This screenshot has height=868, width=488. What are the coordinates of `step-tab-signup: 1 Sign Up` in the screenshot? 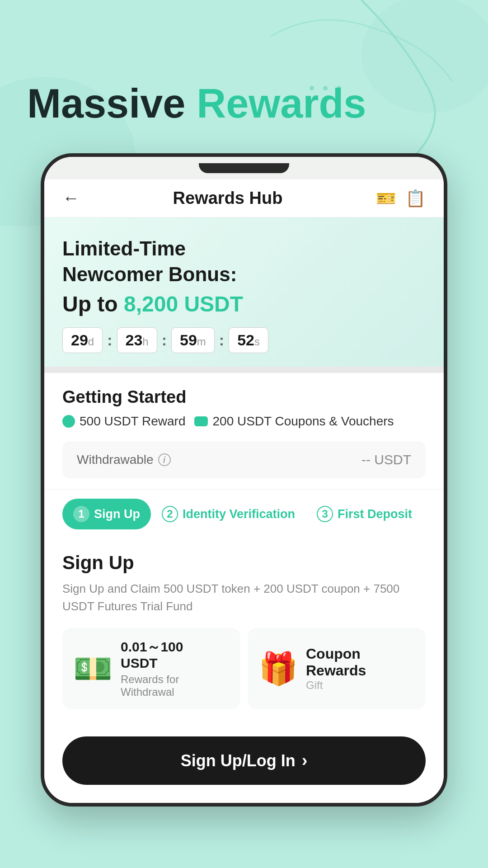 It's located at (107, 514).